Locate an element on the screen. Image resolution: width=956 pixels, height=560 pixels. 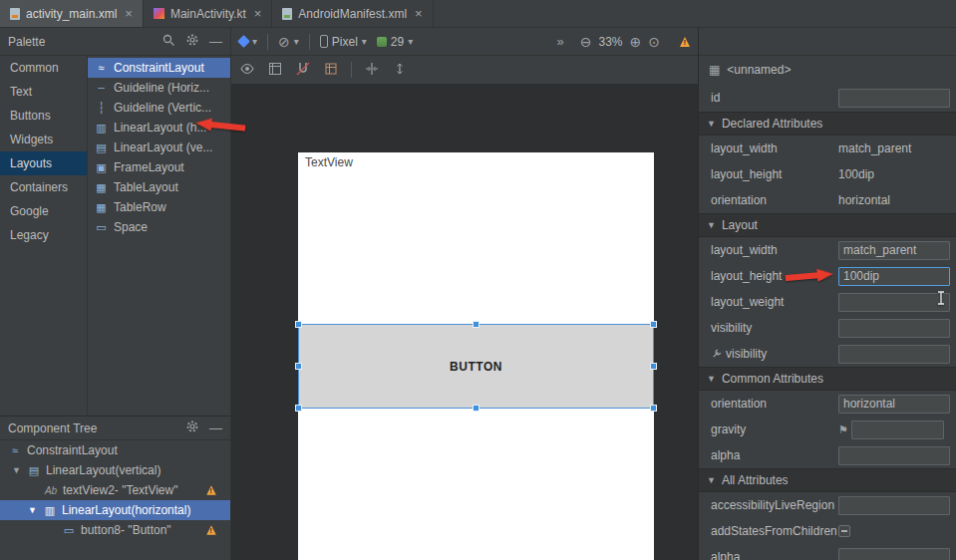
resize-handle-top-left is located at coordinates (299, 325).